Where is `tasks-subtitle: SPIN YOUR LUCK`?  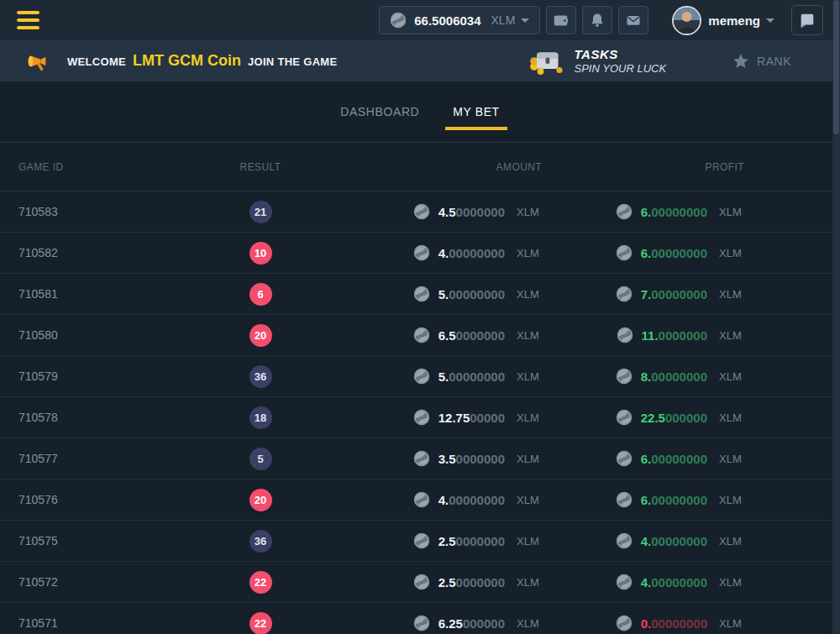 tasks-subtitle: SPIN YOUR LUCK is located at coordinates (621, 69).